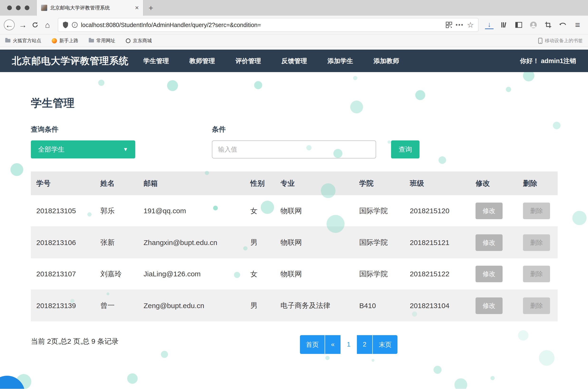 This screenshot has height=389, width=588. Describe the element at coordinates (156, 61) in the screenshot. I see `nav-item-0: 学生管理` at that location.